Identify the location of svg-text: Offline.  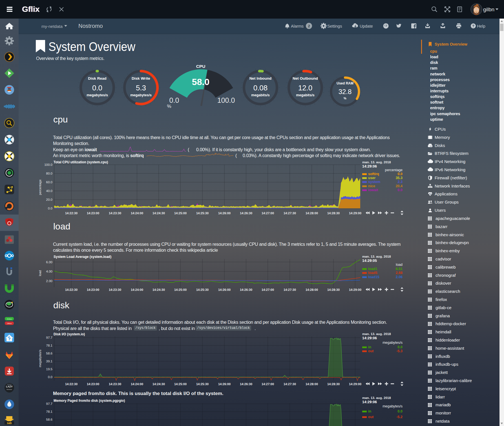
(9, 324).